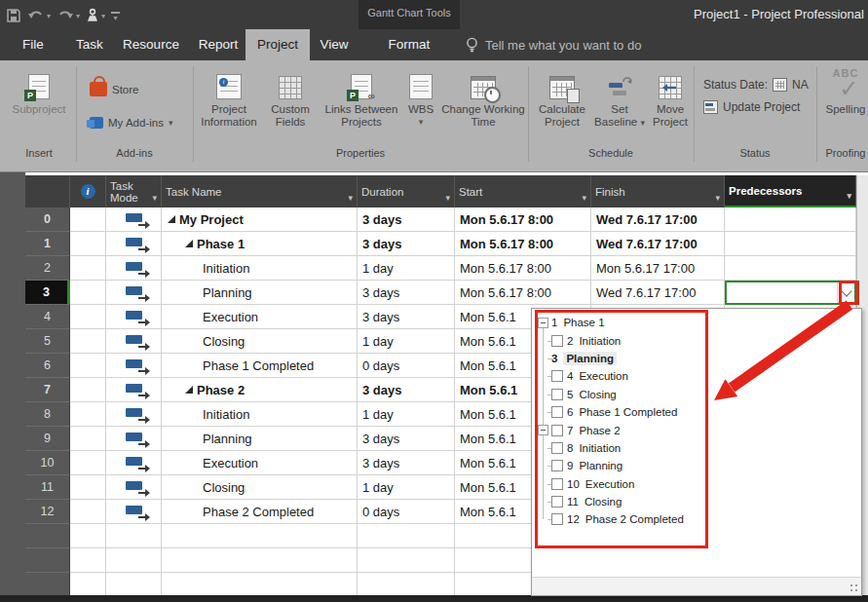 Image resolution: width=868 pixels, height=602 pixels. Describe the element at coordinates (553, 45) in the screenshot. I see `tell-me-box: Tell me what you want to do` at that location.